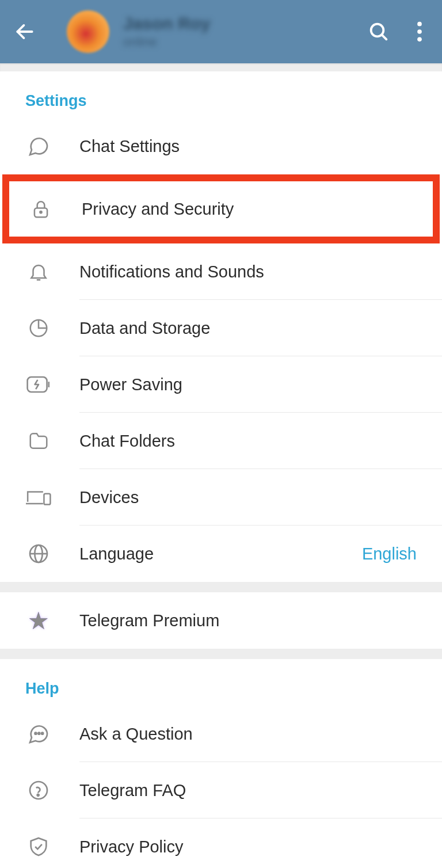 The image size is (442, 868). I want to click on pie-icon, so click(39, 328).